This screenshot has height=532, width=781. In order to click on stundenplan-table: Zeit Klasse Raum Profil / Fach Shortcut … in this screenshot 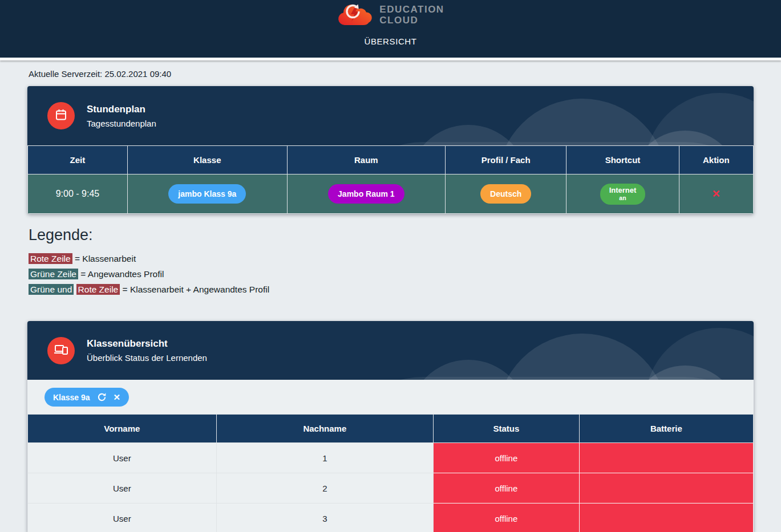, I will do `click(390, 180)`.